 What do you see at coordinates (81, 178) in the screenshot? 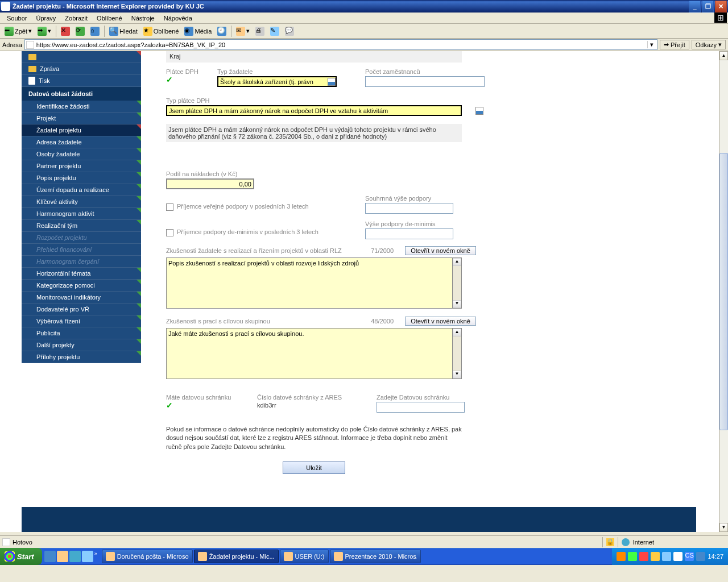
I see `sidebar-item-6: Popis projektu` at bounding box center [81, 178].